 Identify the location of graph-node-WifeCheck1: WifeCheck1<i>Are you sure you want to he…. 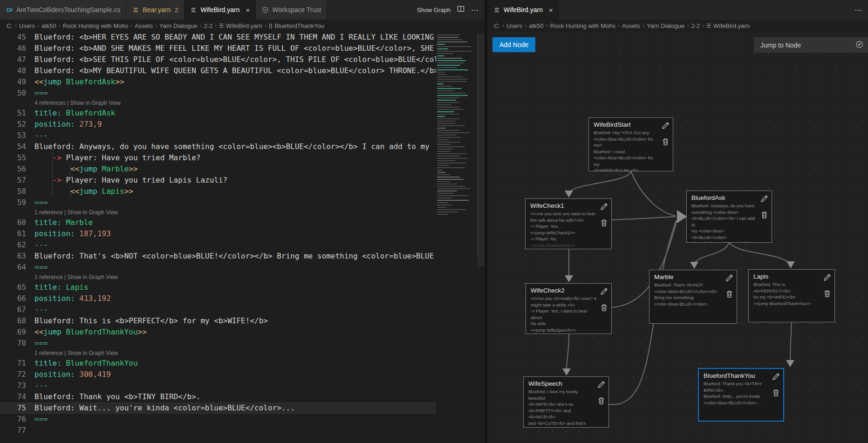
(568, 224).